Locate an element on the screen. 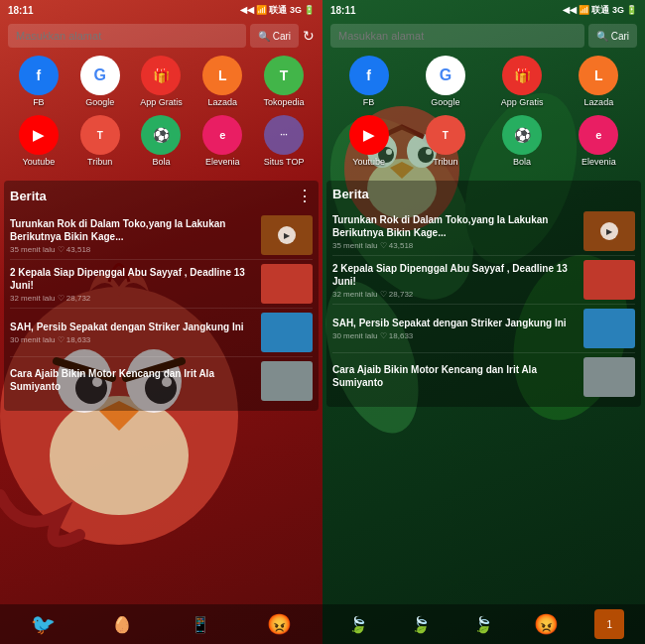  news-item-1-left: Turunkan Rok di Dalam Toko,yang Ia Lakuk… is located at coordinates (161, 236).